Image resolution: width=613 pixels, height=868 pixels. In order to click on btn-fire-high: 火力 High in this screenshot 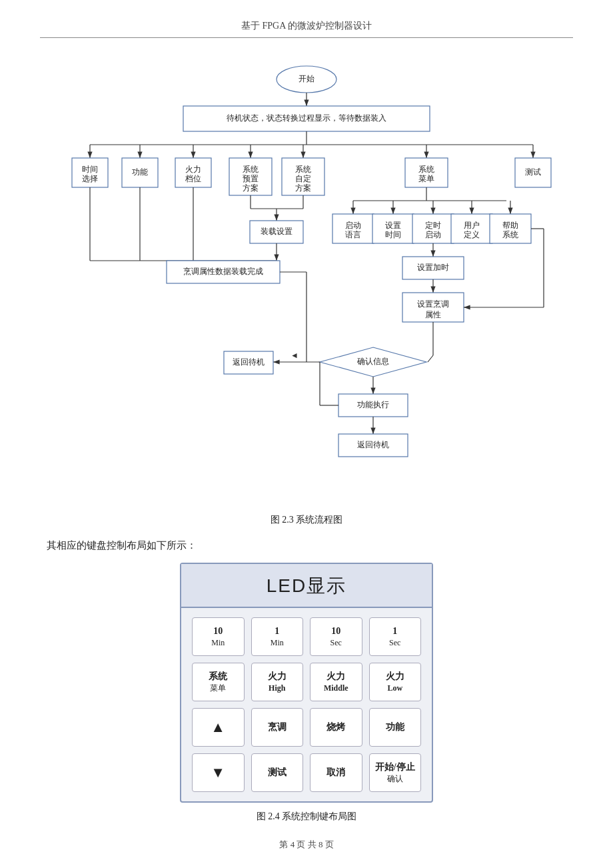, I will do `click(277, 682)`.